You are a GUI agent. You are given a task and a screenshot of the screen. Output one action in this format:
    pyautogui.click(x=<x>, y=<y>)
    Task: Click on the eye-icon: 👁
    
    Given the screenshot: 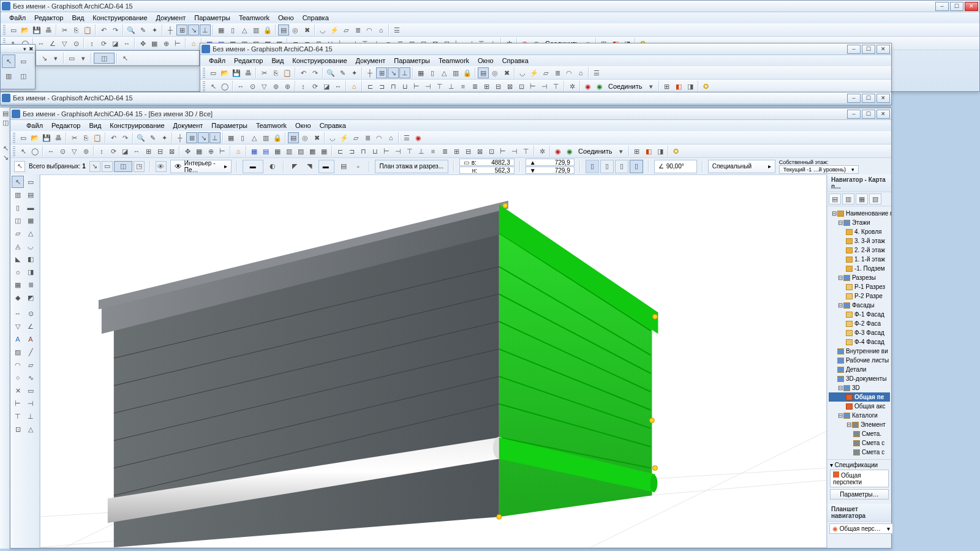 What is the action you would take?
    pyautogui.click(x=161, y=167)
    